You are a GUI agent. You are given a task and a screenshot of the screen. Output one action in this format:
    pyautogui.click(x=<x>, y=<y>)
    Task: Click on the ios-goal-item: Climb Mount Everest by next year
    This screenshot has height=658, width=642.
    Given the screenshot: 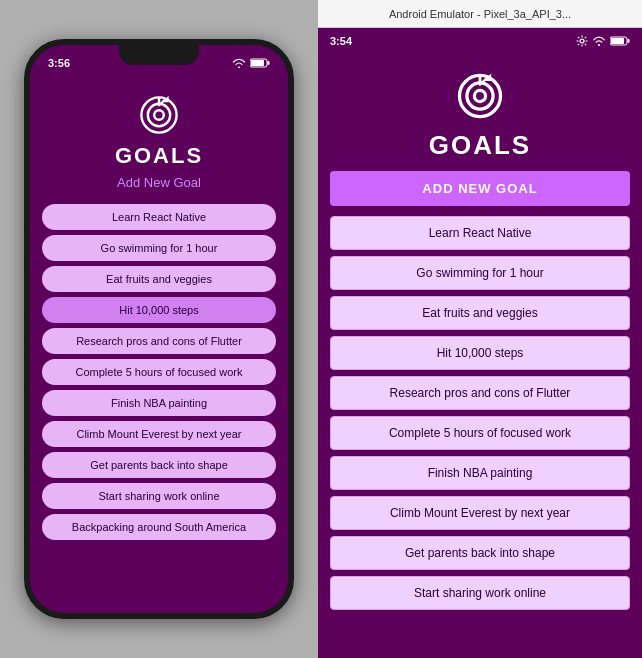 What is the action you would take?
    pyautogui.click(x=159, y=434)
    